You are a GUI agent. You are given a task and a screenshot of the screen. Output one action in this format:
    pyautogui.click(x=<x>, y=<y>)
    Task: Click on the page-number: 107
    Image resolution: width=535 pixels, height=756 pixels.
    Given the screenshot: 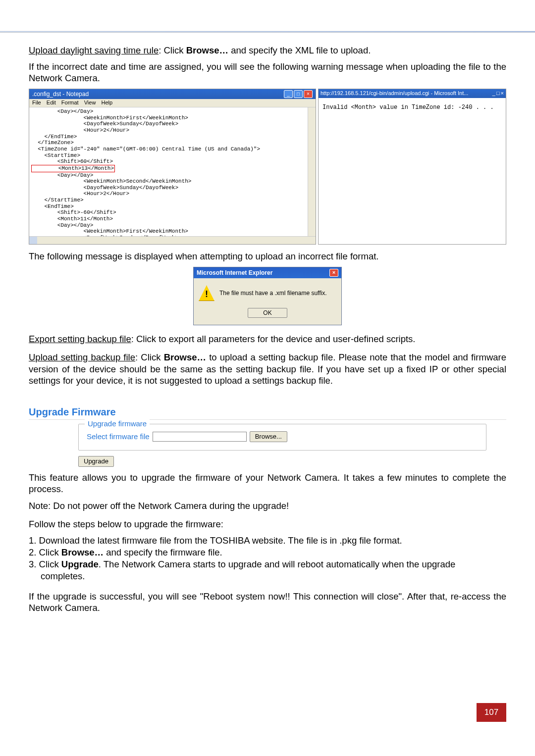 What is the action you would take?
    pyautogui.click(x=491, y=712)
    